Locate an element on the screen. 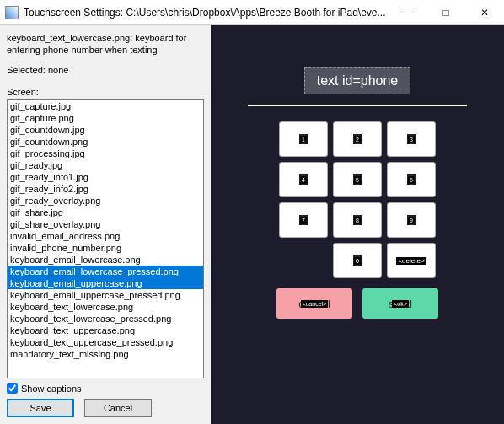 Image resolution: width=504 pixels, height=424 pixels. key-8: 8 is located at coordinates (357, 220).